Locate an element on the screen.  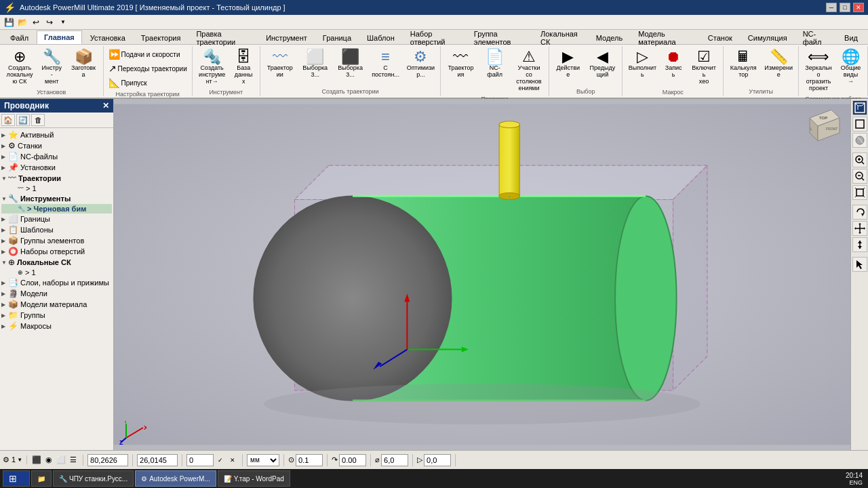
optimize-button: ⚙ Оптимизир... is located at coordinates (420, 64).